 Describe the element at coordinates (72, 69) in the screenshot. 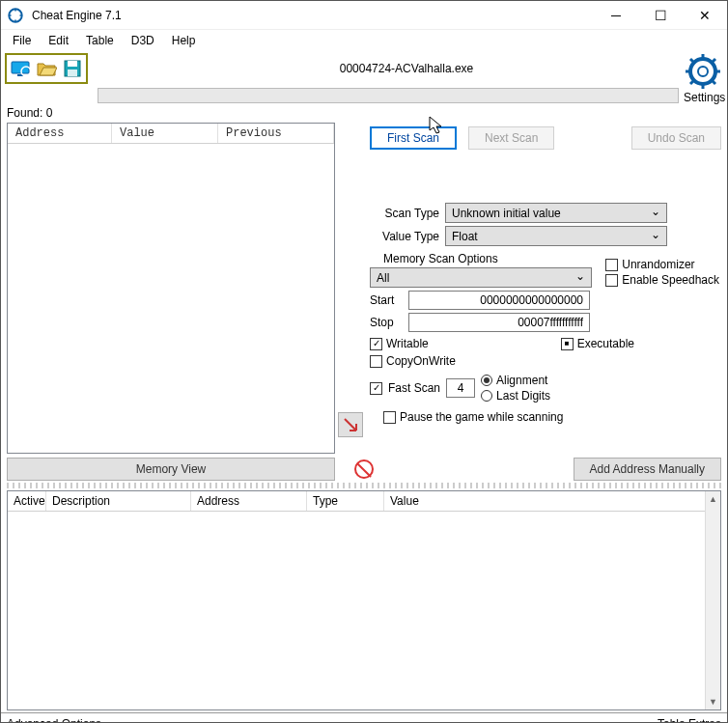

I see `save-icon` at that location.